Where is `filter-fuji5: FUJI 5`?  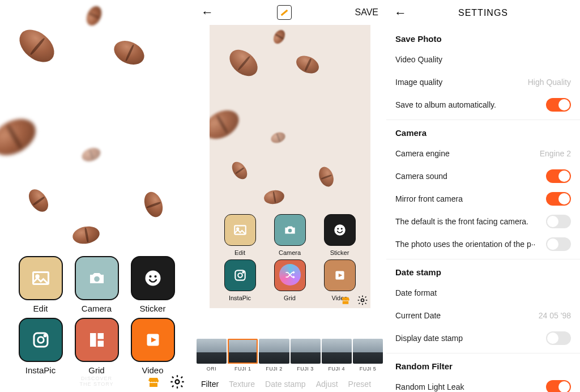 filter-fuji5: FUJI 5 is located at coordinates (368, 355).